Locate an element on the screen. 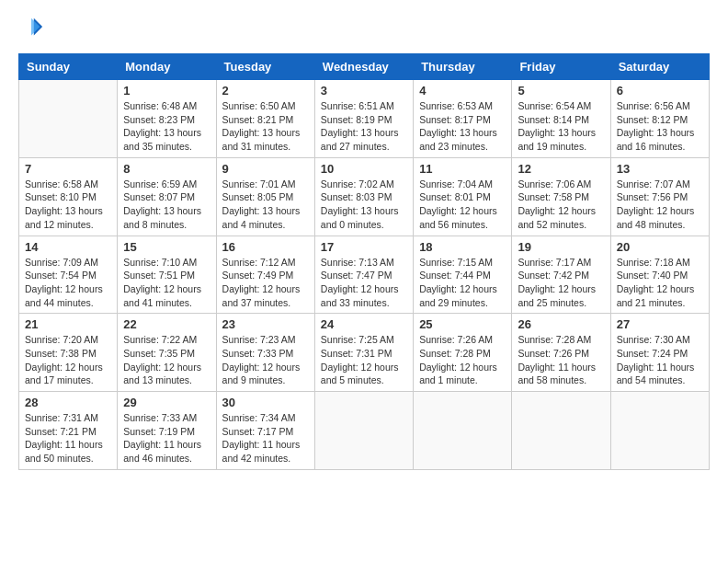  day-number: 17 is located at coordinates (364, 247).